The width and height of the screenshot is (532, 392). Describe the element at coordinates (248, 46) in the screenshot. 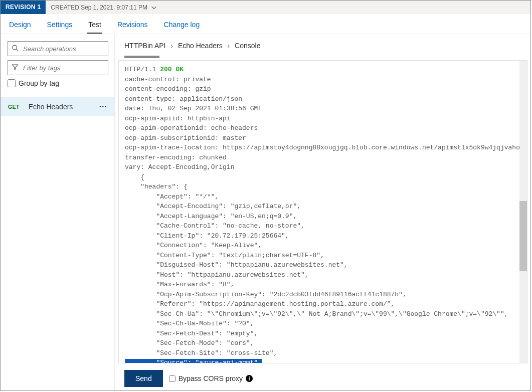

I see `crumb-console: Console` at that location.